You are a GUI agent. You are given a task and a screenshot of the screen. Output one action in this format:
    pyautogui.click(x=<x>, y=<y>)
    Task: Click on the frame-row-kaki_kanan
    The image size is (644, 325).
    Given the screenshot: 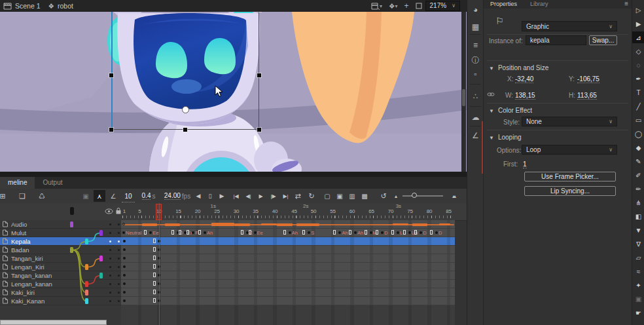 What is the action you would take?
    pyautogui.click(x=288, y=301)
    